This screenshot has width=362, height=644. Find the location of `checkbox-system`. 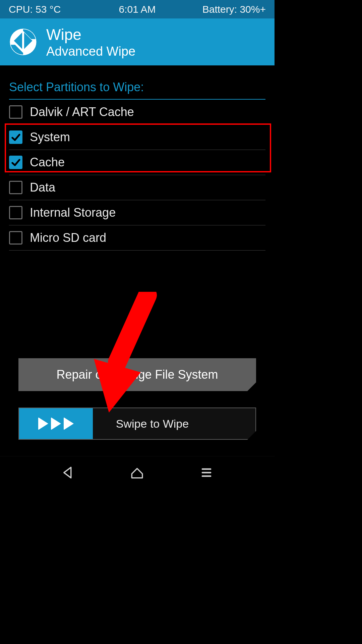

checkbox-system is located at coordinates (16, 137).